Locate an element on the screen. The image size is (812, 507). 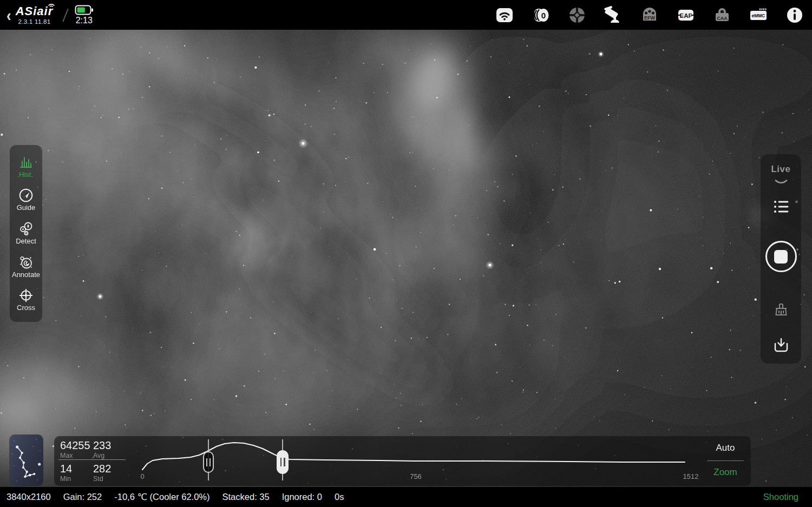
mode-label: Live is located at coordinates (781, 169).